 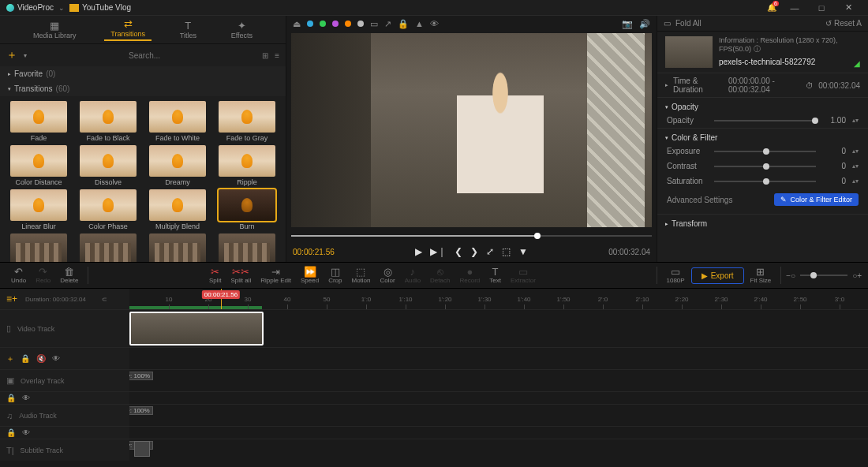 What do you see at coordinates (824, 275) in the screenshot?
I see `zoom-slider` at bounding box center [824, 275].